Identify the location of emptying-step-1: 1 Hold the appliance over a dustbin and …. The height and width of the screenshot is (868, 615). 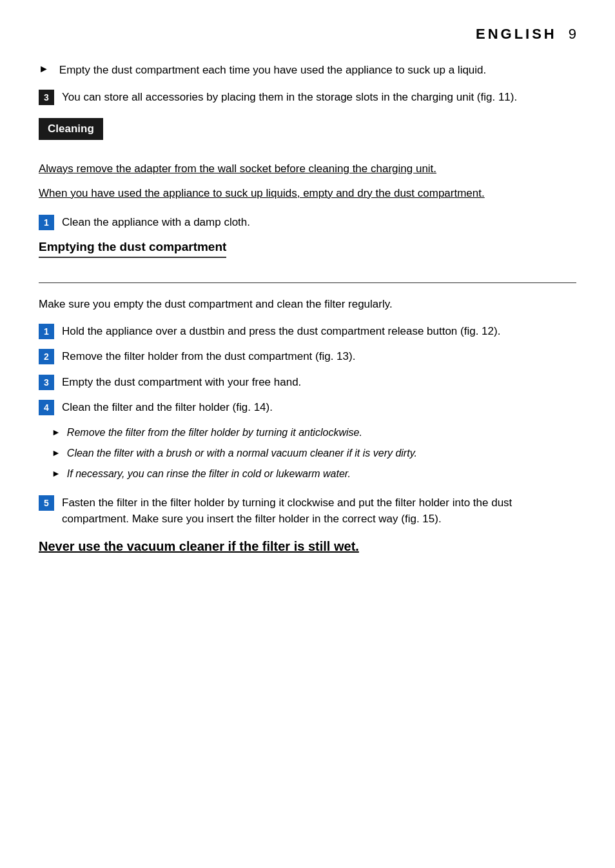
(308, 331).